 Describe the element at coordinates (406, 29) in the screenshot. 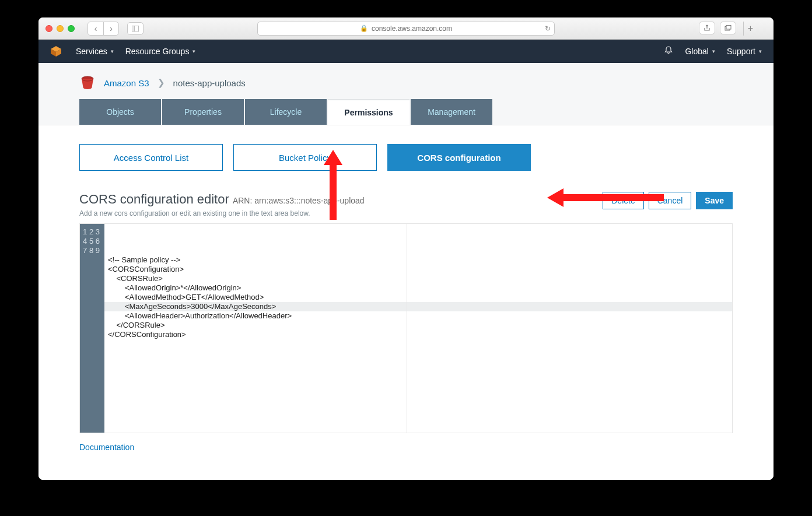

I see `address-bar: 🔒 console.aws.amazon.com ↻` at that location.